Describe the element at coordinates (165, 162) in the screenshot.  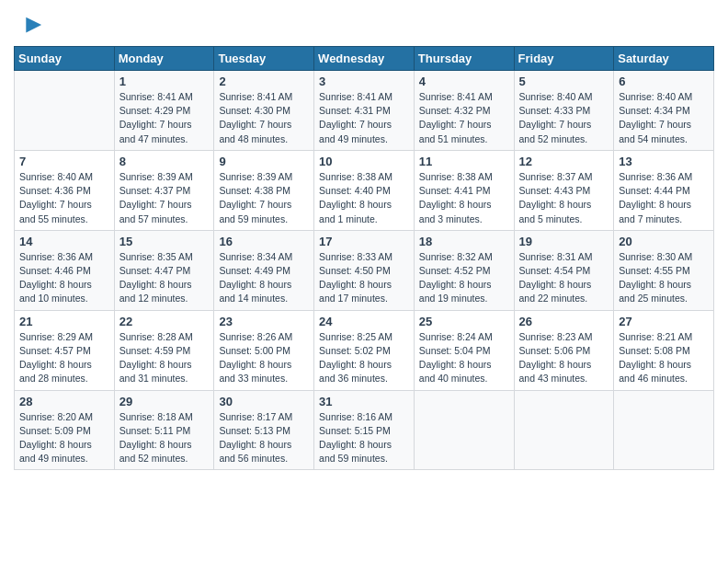
I see `day-number: 8` at that location.